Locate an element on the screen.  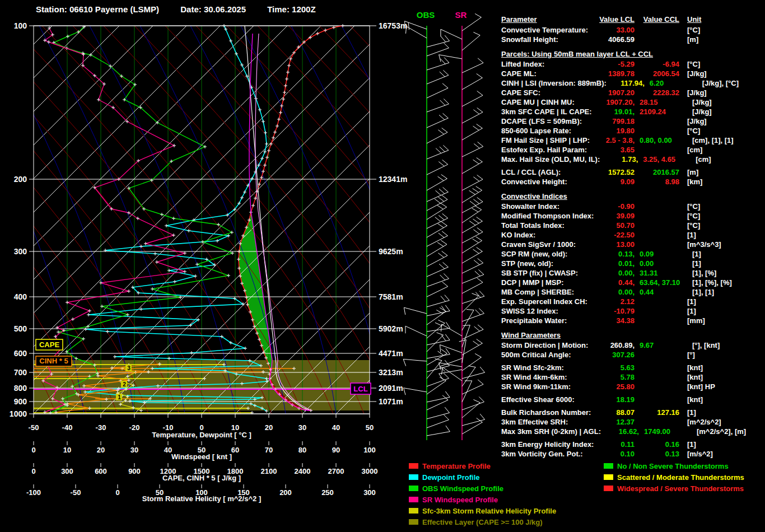
table-row: CAPE ML: 1389.78 2006.54 [J/kg] is located at coordinates (632, 74).